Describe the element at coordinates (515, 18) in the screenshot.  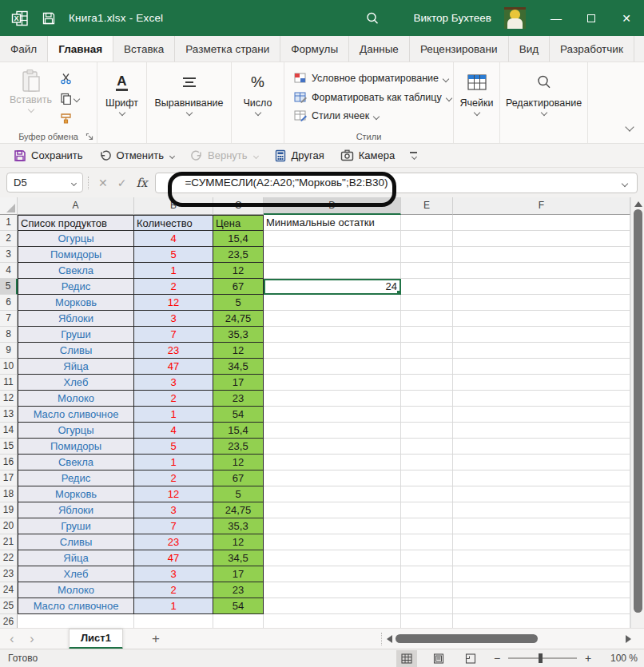
I see `user-avatar` at that location.